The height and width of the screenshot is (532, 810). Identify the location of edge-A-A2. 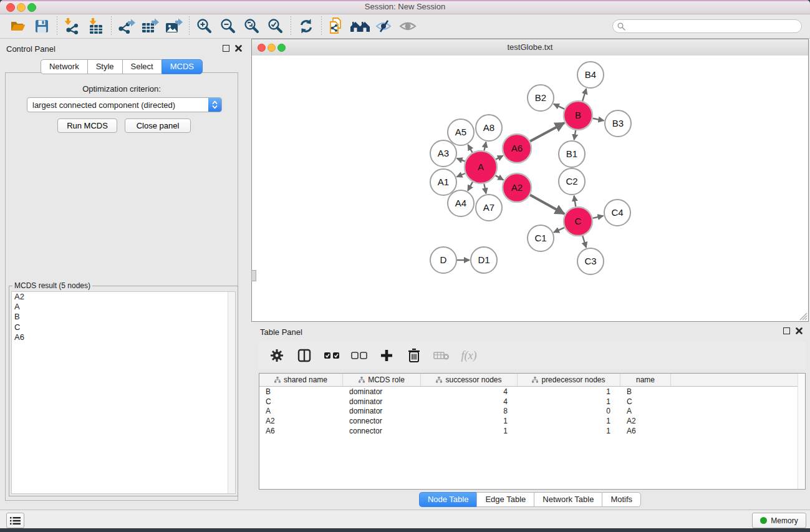
(500, 177).